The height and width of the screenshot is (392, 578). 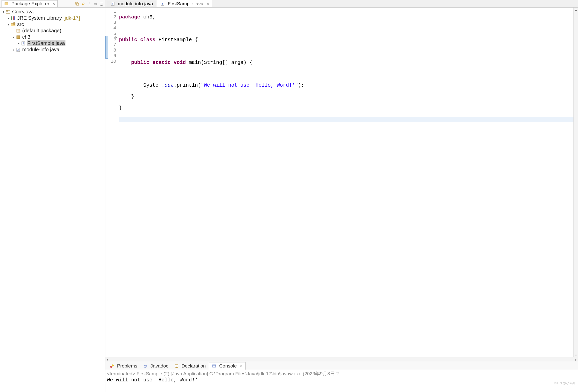 I want to click on tree-first-sample: ▸ J FirstSample.java, so click(x=53, y=43).